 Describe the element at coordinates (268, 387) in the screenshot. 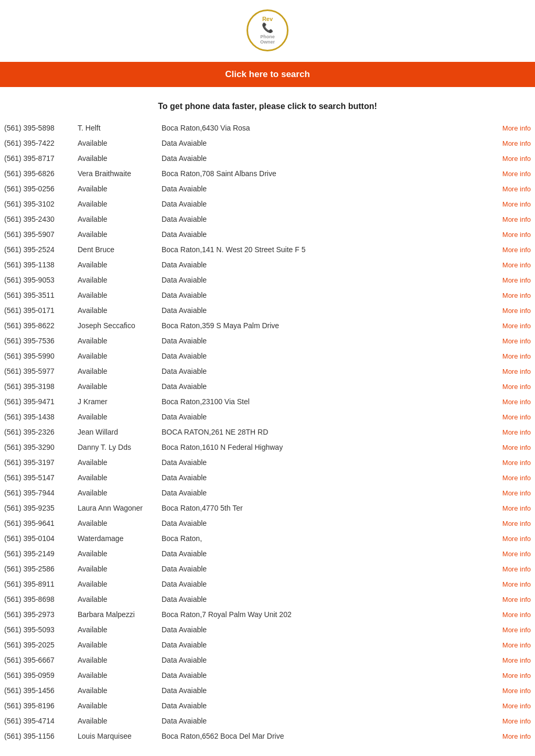

I see `table-row: (561) 395-3198AvailableData AvaiableMore…` at that location.